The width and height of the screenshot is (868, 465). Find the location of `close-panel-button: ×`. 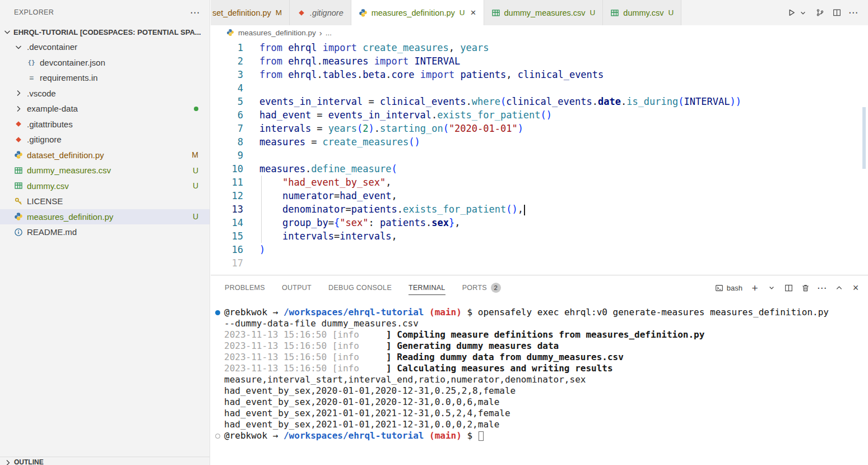

close-panel-button: × is located at coordinates (856, 288).